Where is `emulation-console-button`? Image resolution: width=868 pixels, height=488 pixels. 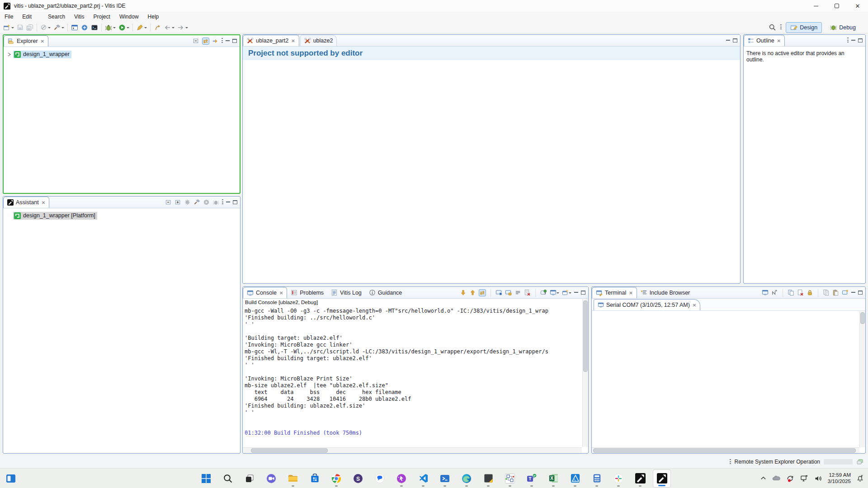
emulation-console-button is located at coordinates (85, 28).